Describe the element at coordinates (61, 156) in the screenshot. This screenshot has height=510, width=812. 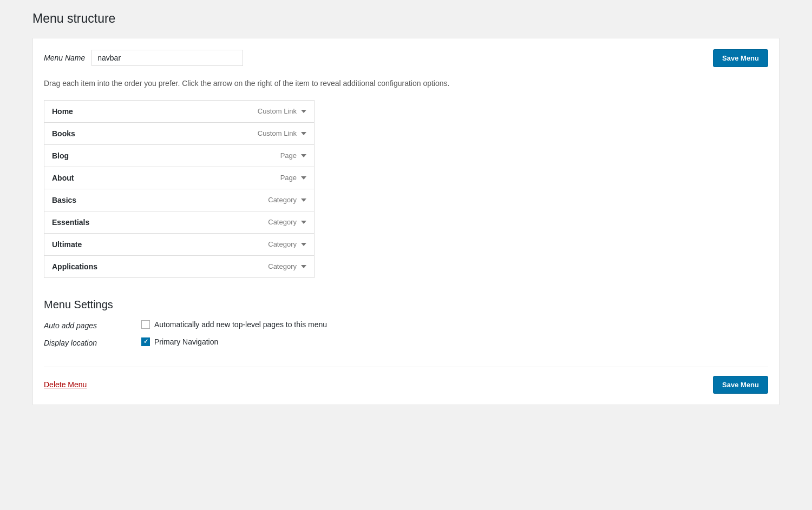
I see `menu-item-name: Blog` at that location.